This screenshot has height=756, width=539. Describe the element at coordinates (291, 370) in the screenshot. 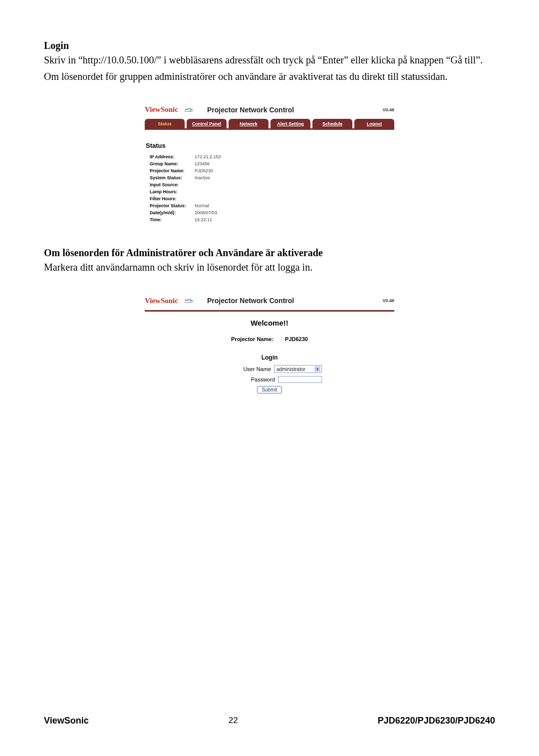

I see `username-select-value: administrator` at that location.